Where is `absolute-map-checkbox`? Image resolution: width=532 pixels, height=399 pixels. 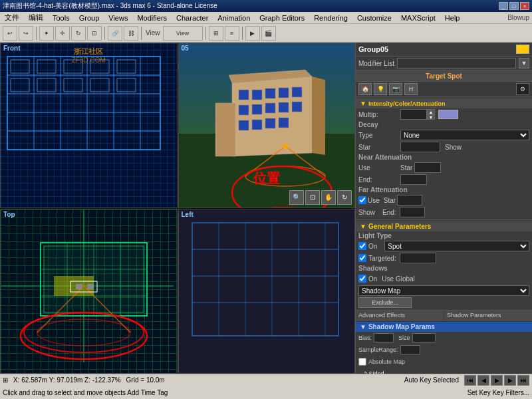
absolute-map-checkbox is located at coordinates (362, 362).